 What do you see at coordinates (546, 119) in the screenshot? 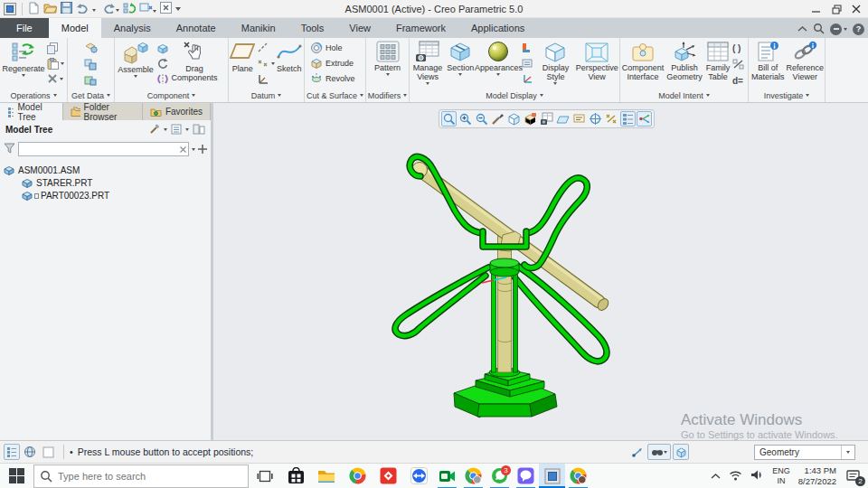
I see `view-manager-icon` at bounding box center [546, 119].